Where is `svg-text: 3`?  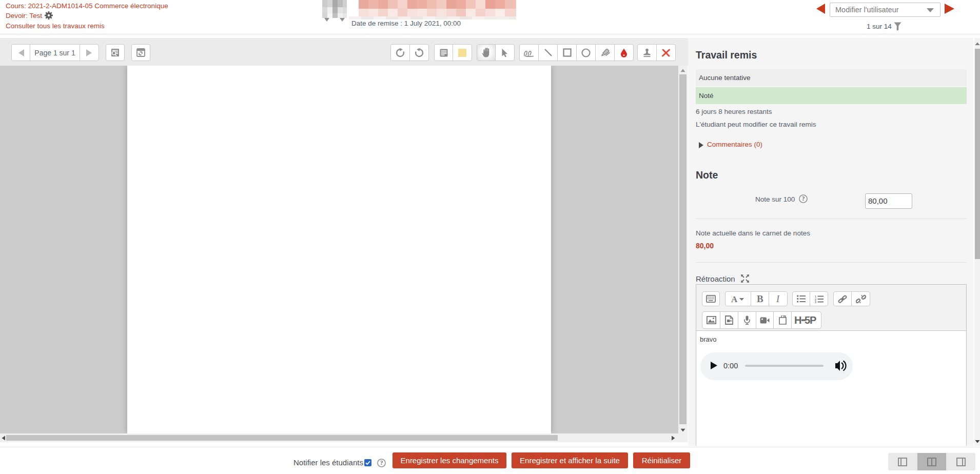 svg-text: 3 is located at coordinates (816, 302).